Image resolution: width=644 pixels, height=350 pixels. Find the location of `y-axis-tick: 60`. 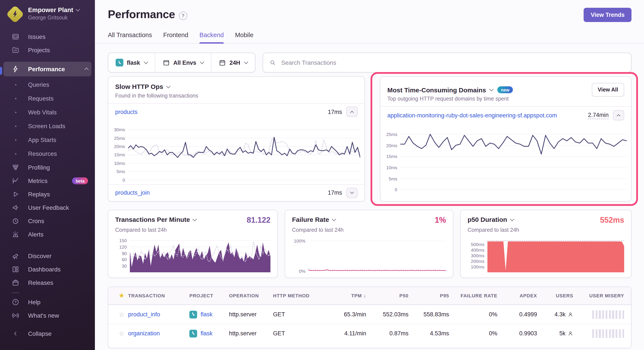

y-axis-tick: 60 is located at coordinates (124, 260).